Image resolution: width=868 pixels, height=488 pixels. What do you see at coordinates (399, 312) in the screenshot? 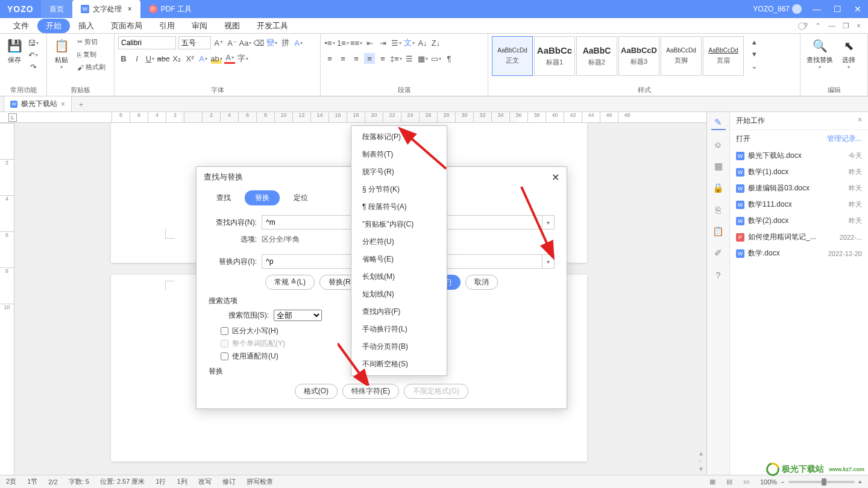
I see `menu-item: 查找内容(F)` at bounding box center [399, 312].